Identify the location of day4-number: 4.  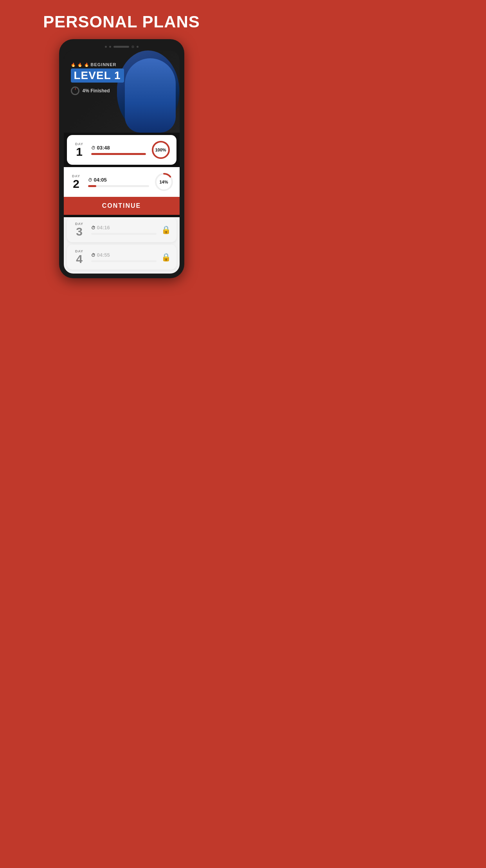
(79, 259).